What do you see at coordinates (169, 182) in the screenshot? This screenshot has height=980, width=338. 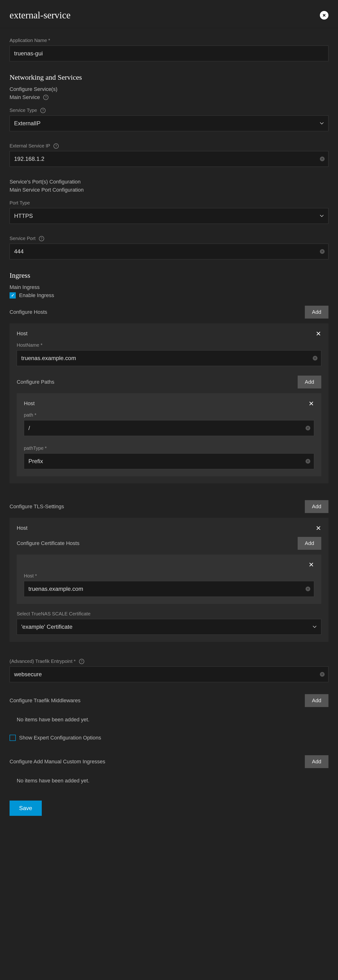 I see `ports-config-text: Service's Port(s) Configuration` at bounding box center [169, 182].